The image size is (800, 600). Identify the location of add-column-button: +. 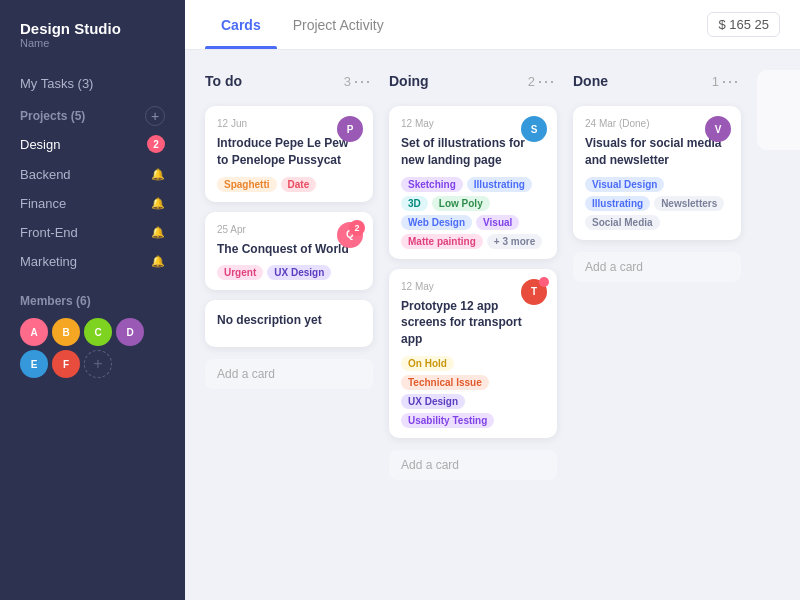
(778, 110).